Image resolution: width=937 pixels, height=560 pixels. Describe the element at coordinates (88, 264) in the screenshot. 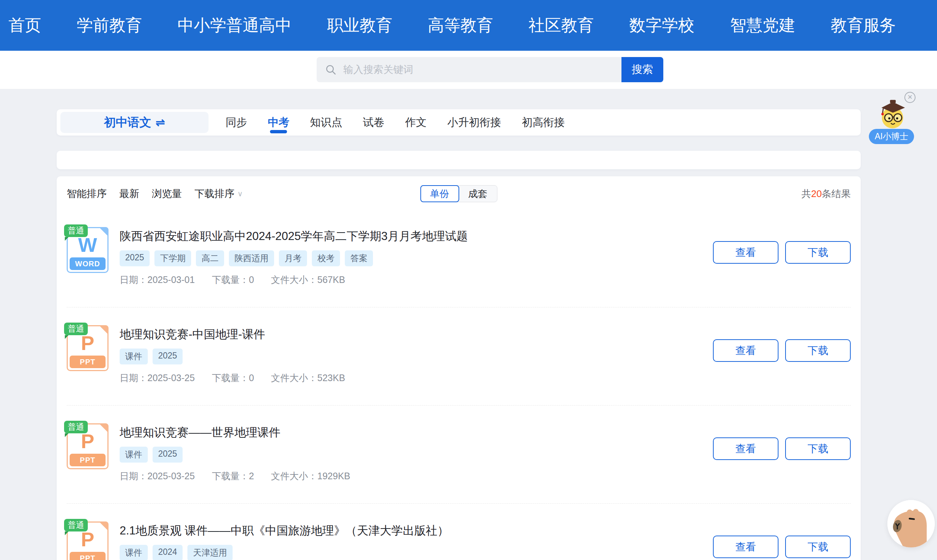

I see `file-type-label: WORD` at that location.